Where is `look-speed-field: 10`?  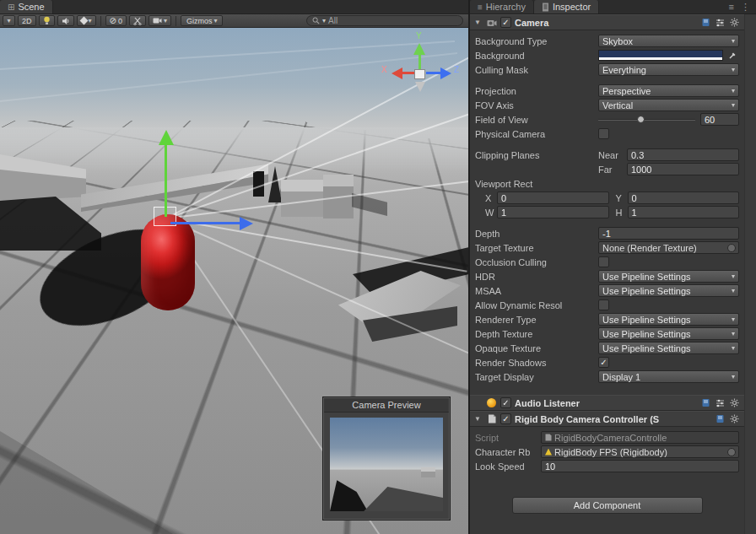 look-speed-field: 10 is located at coordinates (640, 466).